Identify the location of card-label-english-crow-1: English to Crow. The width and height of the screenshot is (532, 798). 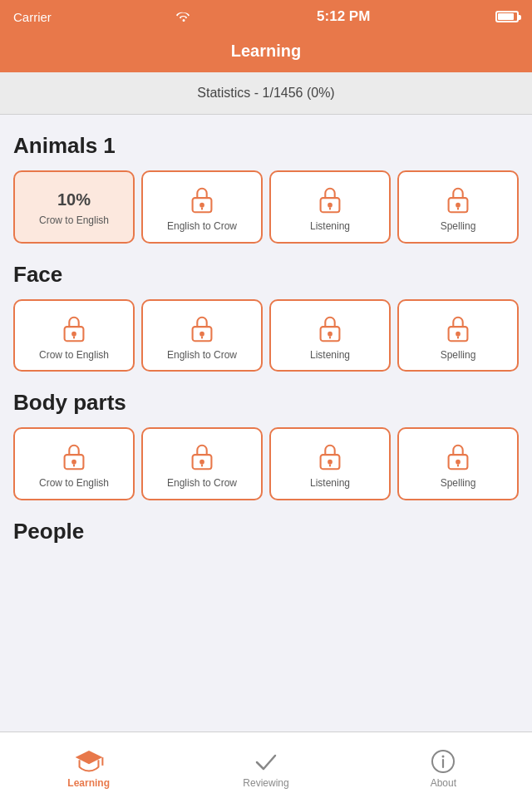
(202, 227).